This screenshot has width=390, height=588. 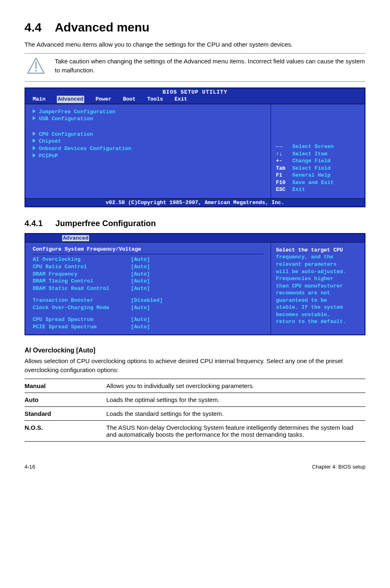 What do you see at coordinates (66, 134) in the screenshot?
I see `menu-item-label: CPU Configuration` at bounding box center [66, 134].